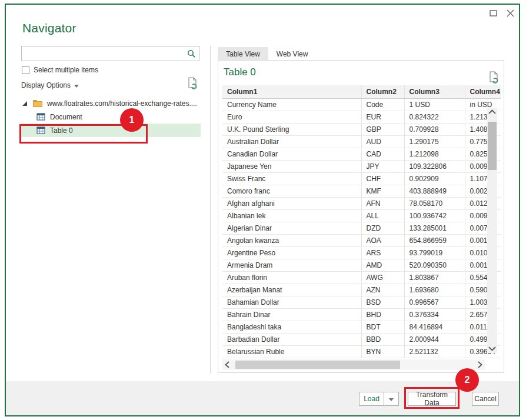 This screenshot has height=420, width=526. Describe the element at coordinates (49, 28) in the screenshot. I see `page-title: Navigator` at that location.